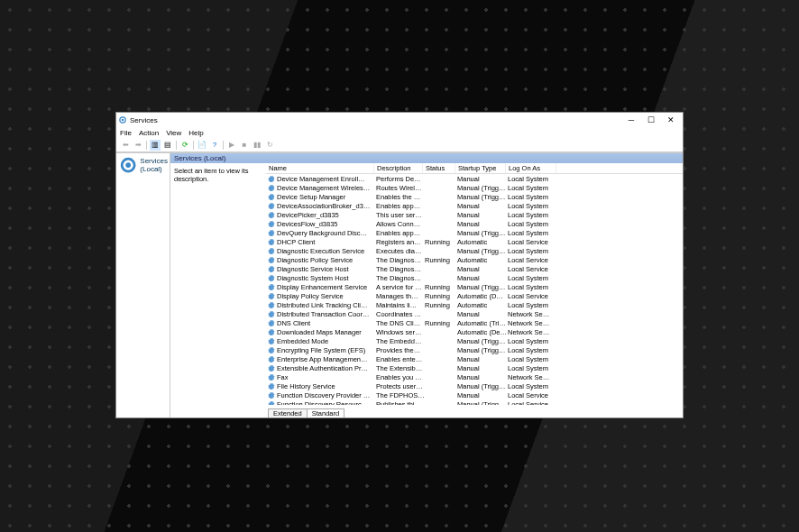 This screenshot has height=532, width=799. What do you see at coordinates (400, 206) in the screenshot?
I see `service-description: Enables app…` at bounding box center [400, 206].